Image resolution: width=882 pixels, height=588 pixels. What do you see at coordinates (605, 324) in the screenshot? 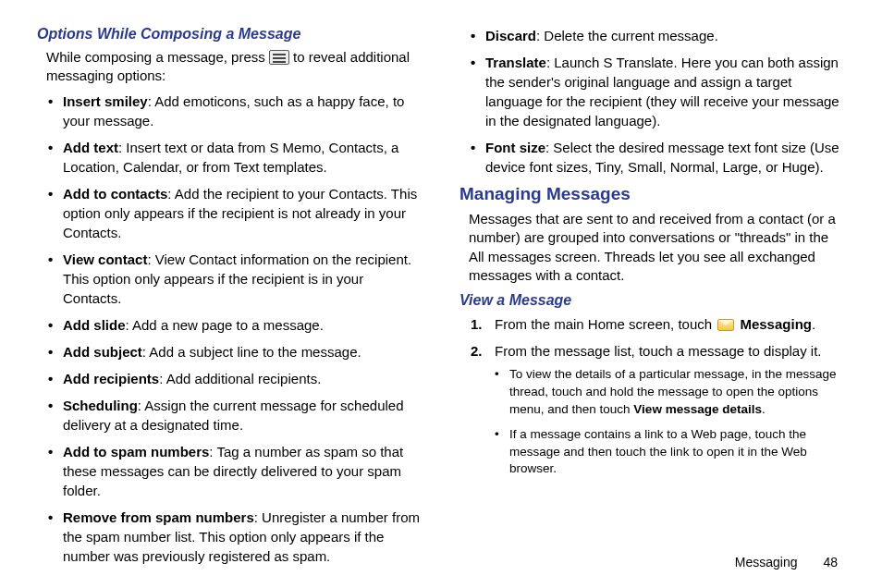
I see `step1-before: From the main Home screen, touch` at bounding box center [605, 324].